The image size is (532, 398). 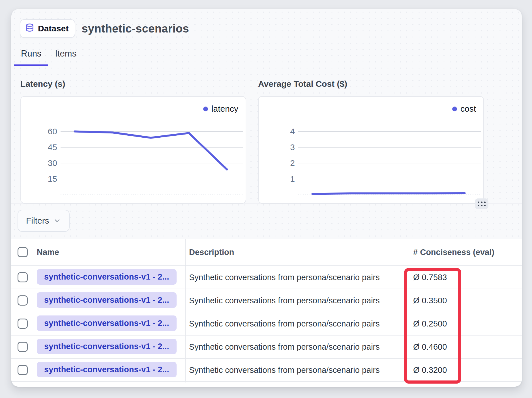 I want to click on tab-items-label: Items, so click(x=66, y=54).